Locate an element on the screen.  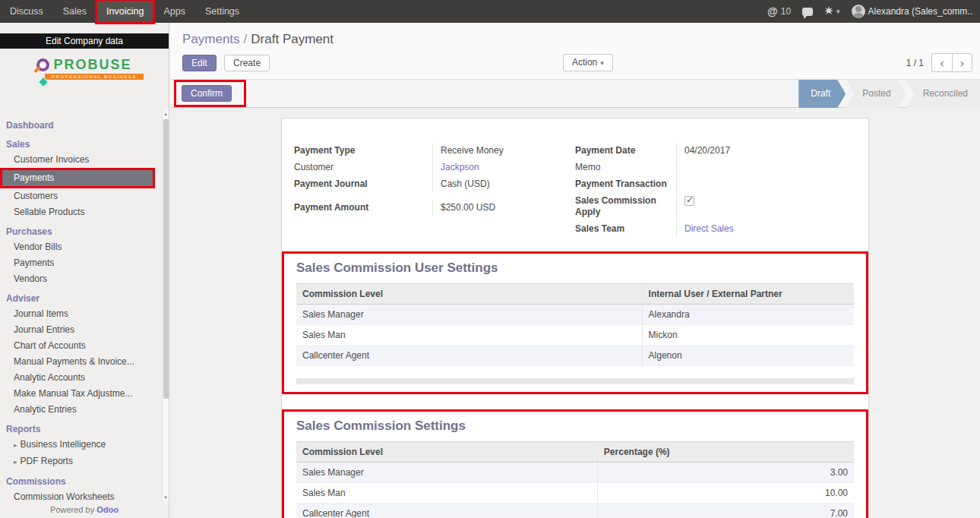
sales-commission-apply-checkbox: ✓ is located at coordinates (690, 201).